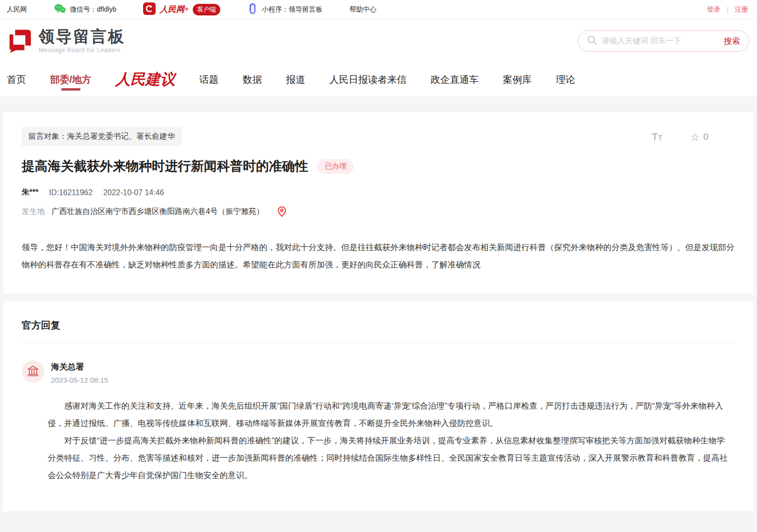 The image size is (757, 532). What do you see at coordinates (80, 380) in the screenshot?
I see `reply-datetime: 2023-05-12 08:15` at bounding box center [80, 380].